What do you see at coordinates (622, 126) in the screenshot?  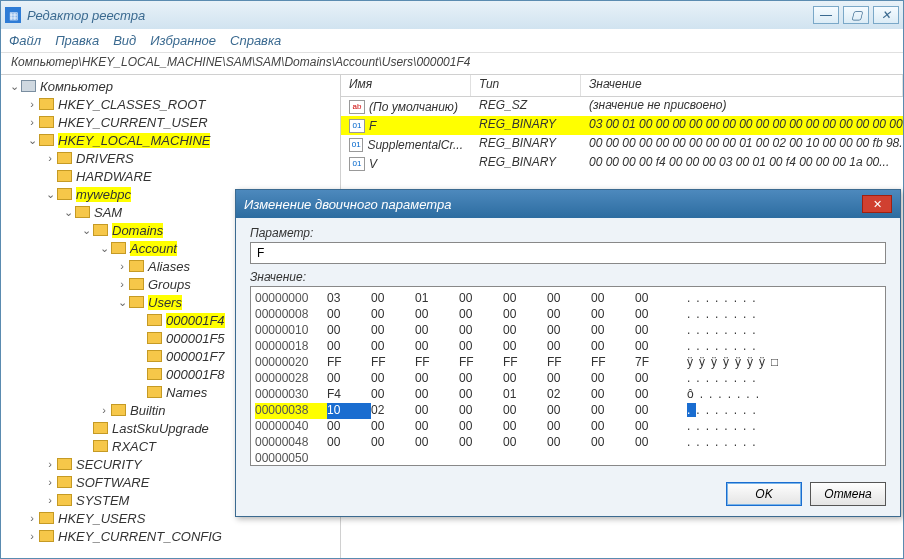 I see `value-row: 01FREG_BINARY03 00 01 00 00 00 00 00 00 …` at bounding box center [622, 126].